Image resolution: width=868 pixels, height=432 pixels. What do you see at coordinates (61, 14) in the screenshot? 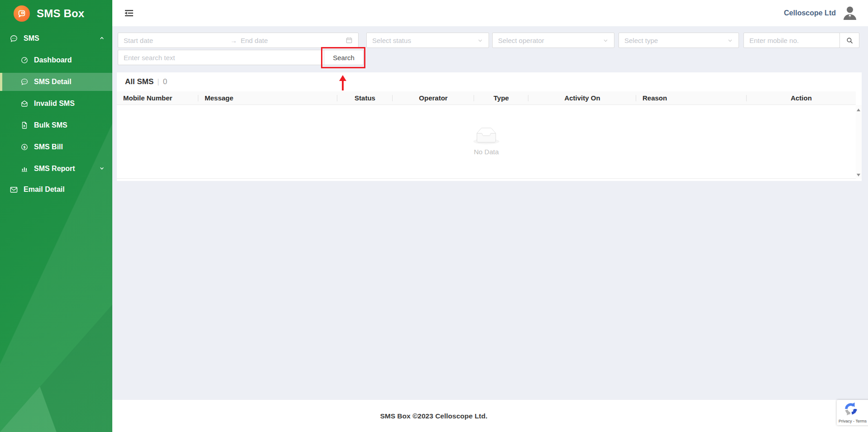
I see `brand-title: SMS Box` at bounding box center [61, 14].